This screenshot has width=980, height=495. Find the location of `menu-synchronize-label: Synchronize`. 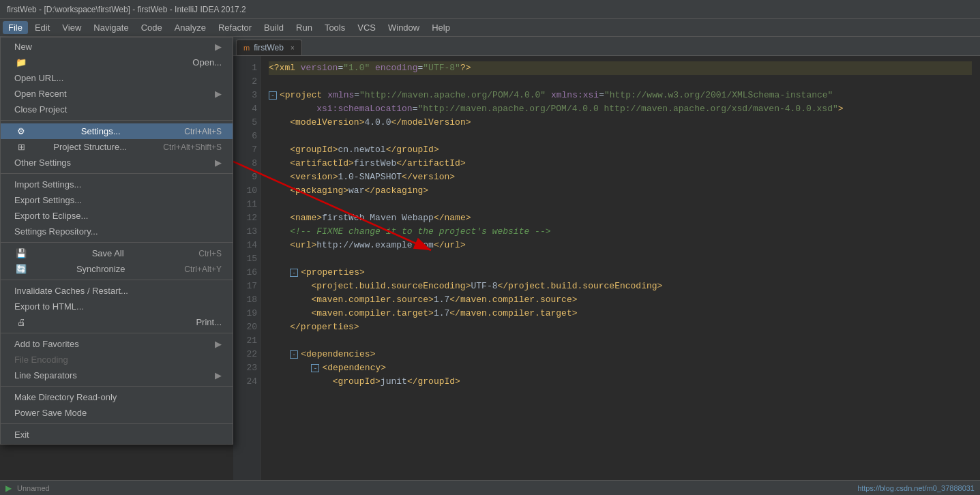

menu-synchronize-label: Synchronize is located at coordinates (101, 269).